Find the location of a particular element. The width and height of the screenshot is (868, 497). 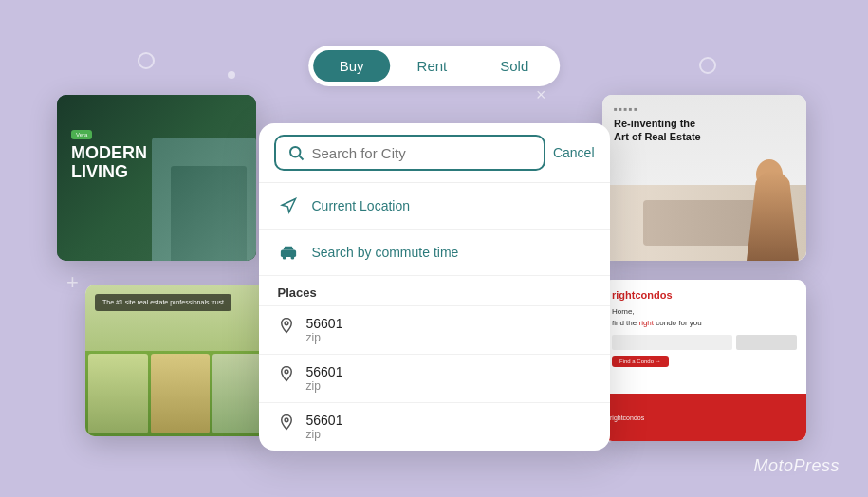

current-location-label: Current Location is located at coordinates (361, 206).